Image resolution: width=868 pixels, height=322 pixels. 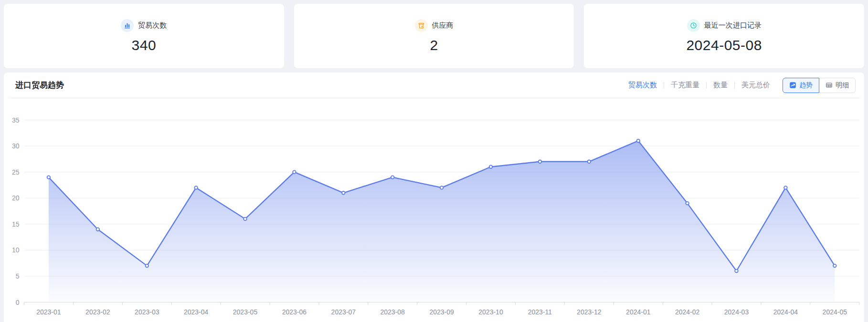 I want to click on svg-text: 2023-05, so click(x=245, y=312).